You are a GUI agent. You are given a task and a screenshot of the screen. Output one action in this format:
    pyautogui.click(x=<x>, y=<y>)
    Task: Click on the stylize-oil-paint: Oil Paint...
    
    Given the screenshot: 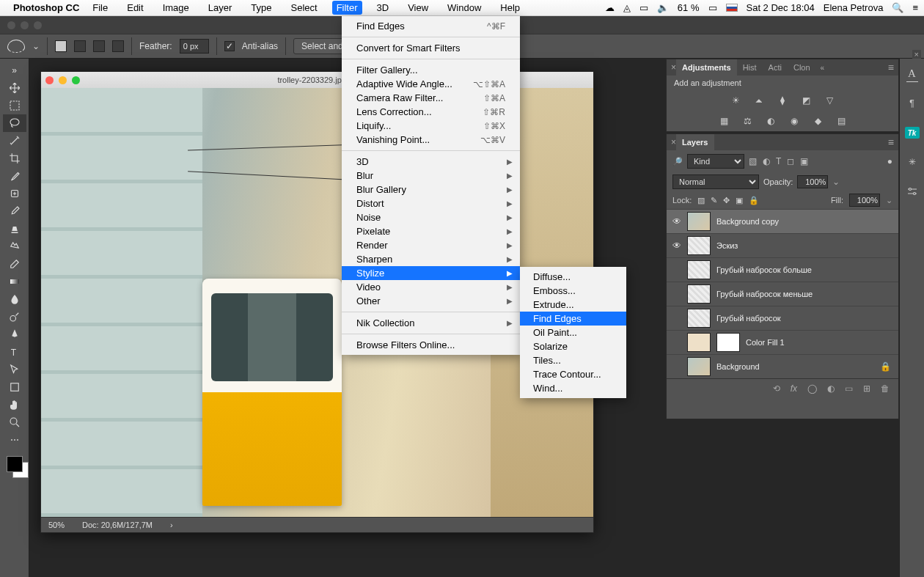 What is the action you would take?
    pyautogui.click(x=573, y=333)
    